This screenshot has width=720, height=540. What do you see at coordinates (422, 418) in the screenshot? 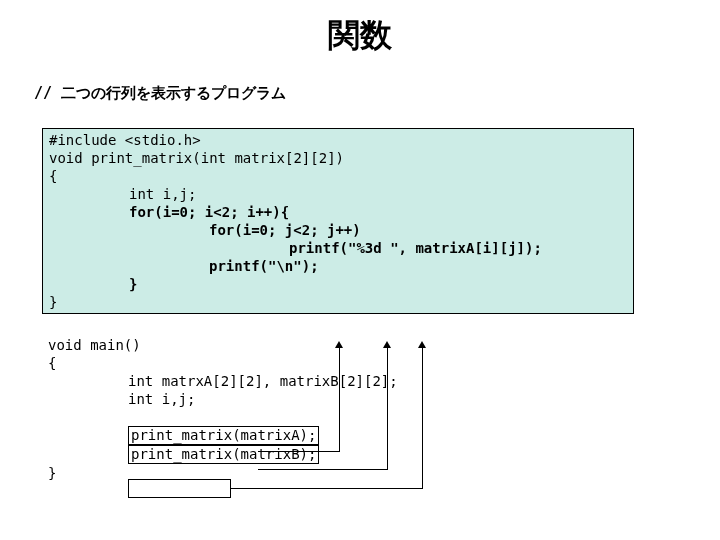
I see `arrow-3-v` at bounding box center [422, 418].